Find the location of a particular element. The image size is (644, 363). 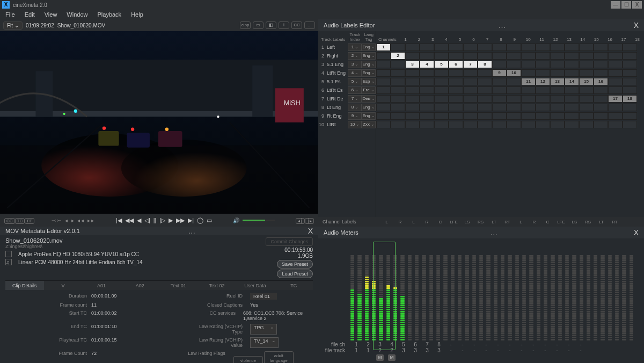

menu-file: File is located at coordinates (10, 14).